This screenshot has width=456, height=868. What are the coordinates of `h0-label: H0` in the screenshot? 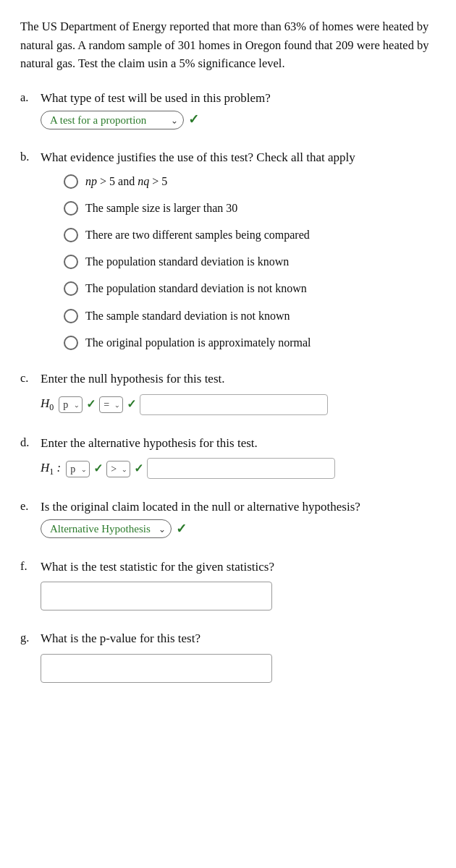 It's located at (47, 404).